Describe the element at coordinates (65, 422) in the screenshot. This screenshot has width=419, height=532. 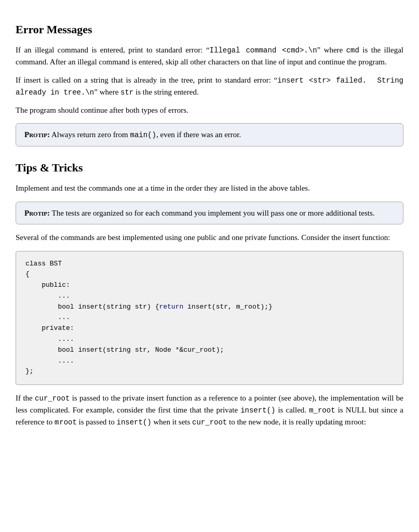
I see `m-root-inline-2: m root` at that location.